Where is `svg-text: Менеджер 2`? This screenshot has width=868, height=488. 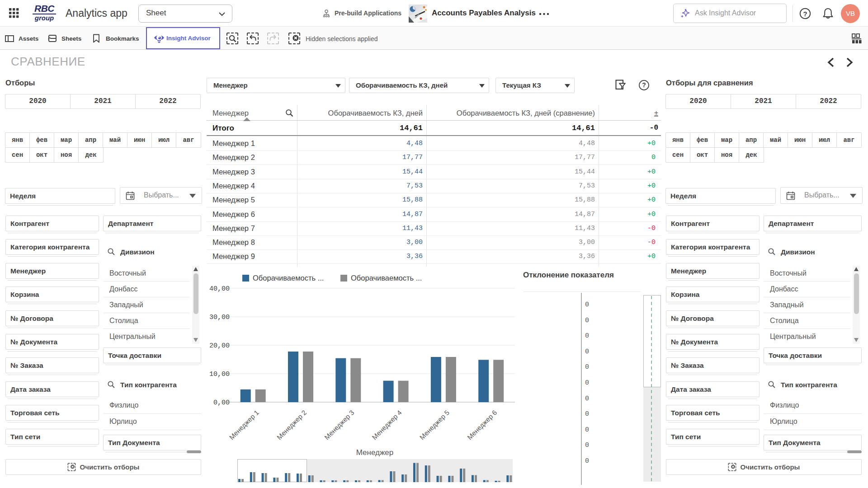
svg-text: Менеджер 2 is located at coordinates (292, 425).